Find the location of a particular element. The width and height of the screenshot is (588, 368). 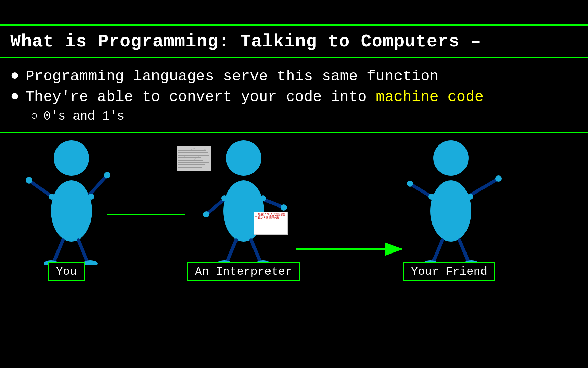

figure-you: You is located at coordinates (66, 210).